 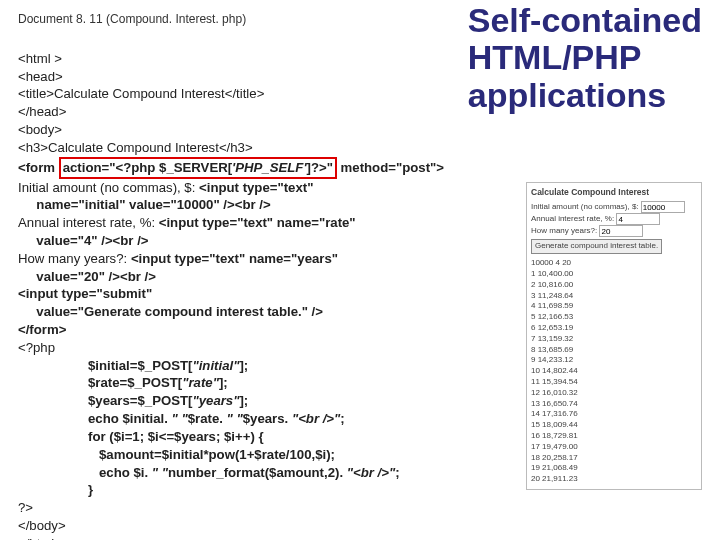 I want to click on preview-row: 20 21,911.23, so click(x=614, y=480).